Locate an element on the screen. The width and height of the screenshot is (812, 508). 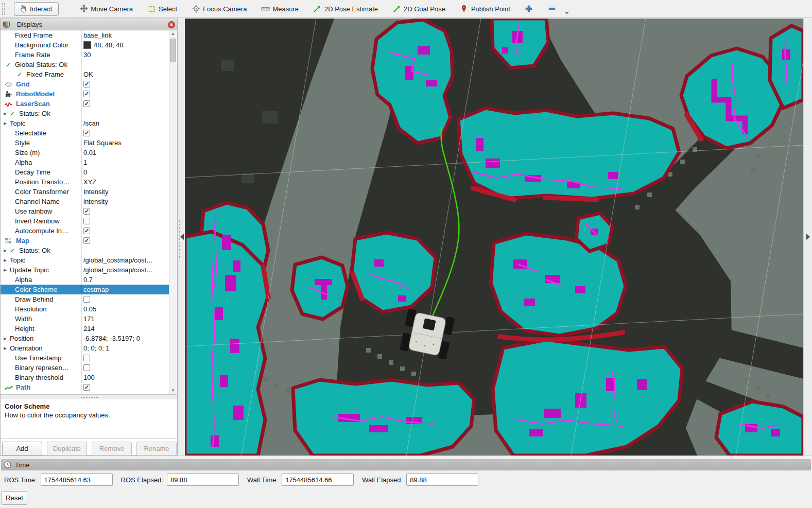
property-value: costmap is located at coordinates (126, 289).